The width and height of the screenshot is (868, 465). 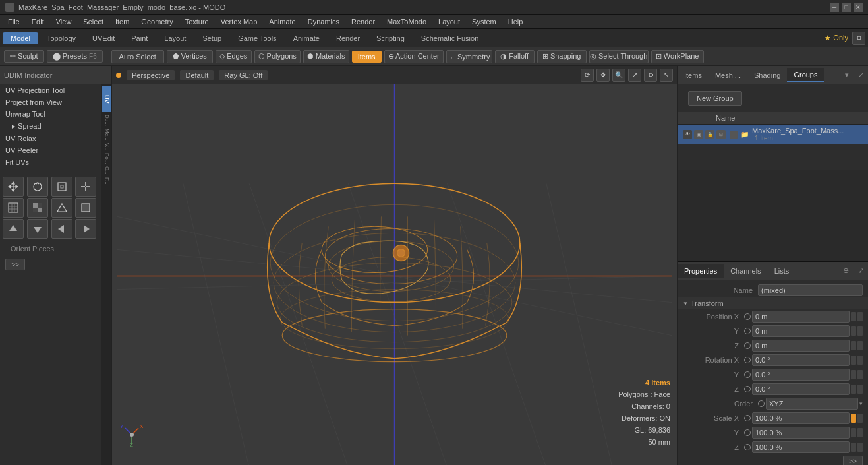 What do you see at coordinates (86, 208) in the screenshot?
I see `box-btn` at bounding box center [86, 208].